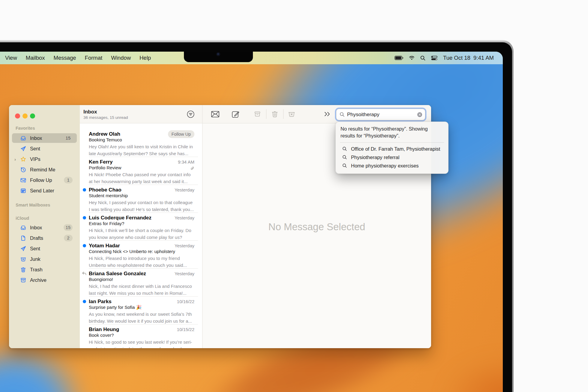  What do you see at coordinates (23, 149) in the screenshot?
I see `send-icon` at bounding box center [23, 149].